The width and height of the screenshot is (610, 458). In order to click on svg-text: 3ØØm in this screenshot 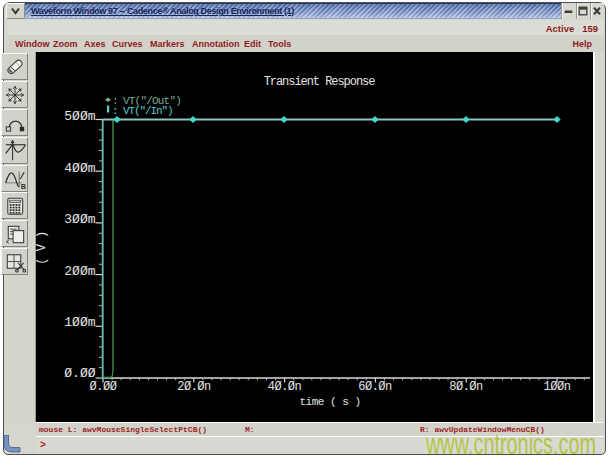, I will do `click(80, 220)`.